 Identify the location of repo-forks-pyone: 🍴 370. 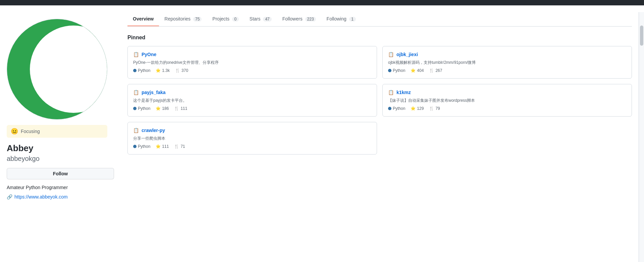
(182, 71).